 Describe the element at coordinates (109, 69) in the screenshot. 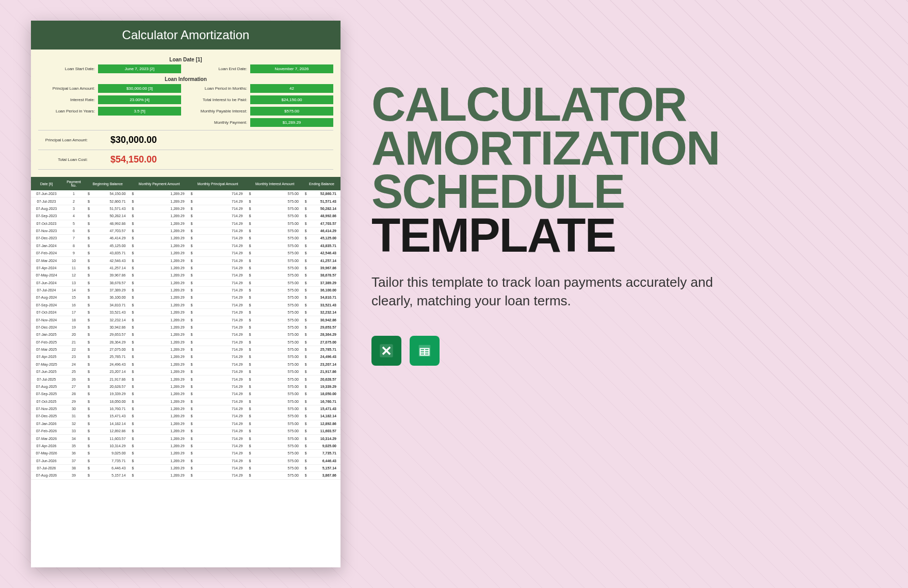

I see `info-field: Loan Start Date:June 7, 2023 [2]` at that location.